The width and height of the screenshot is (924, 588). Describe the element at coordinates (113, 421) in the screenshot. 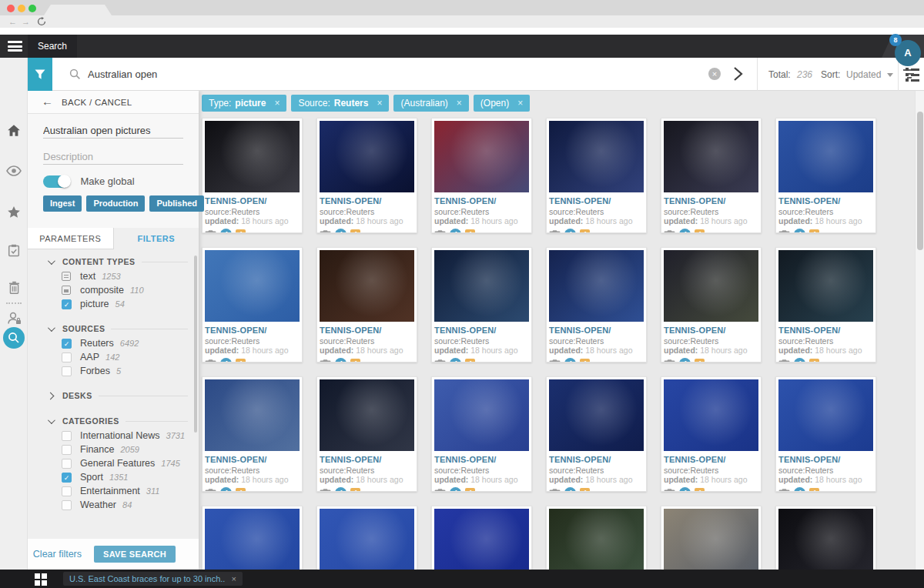

I see `section-header: CATEGORIES` at that location.